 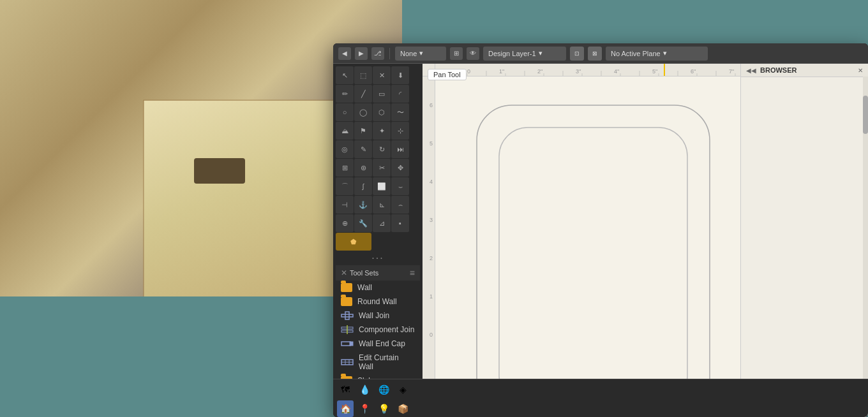 What do you see at coordinates (382, 186) in the screenshot?
I see `tool-box: ⬜` at bounding box center [382, 186].